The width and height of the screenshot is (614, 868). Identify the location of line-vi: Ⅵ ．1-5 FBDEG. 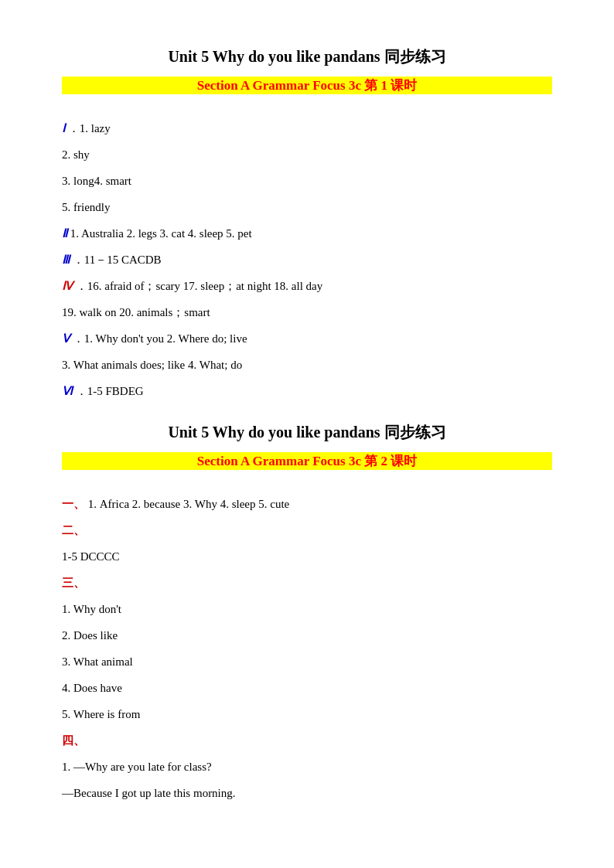
(307, 391).